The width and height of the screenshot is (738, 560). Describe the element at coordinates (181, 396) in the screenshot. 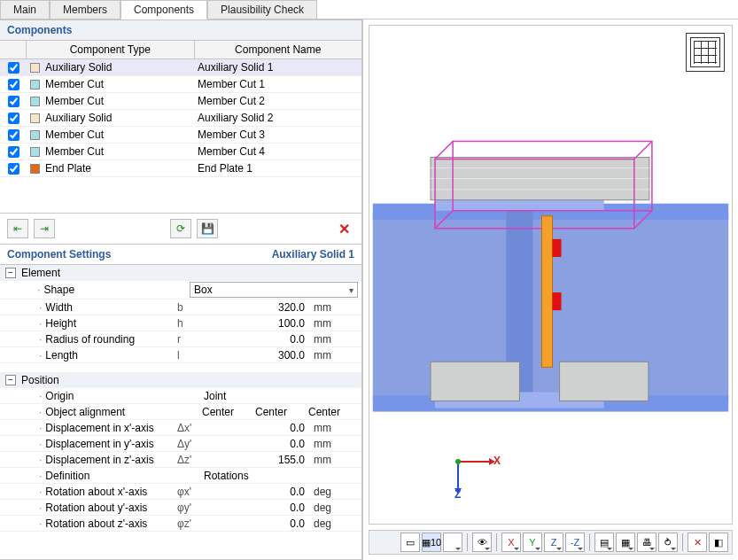

I see `property-row: ·OriginJoint` at that location.